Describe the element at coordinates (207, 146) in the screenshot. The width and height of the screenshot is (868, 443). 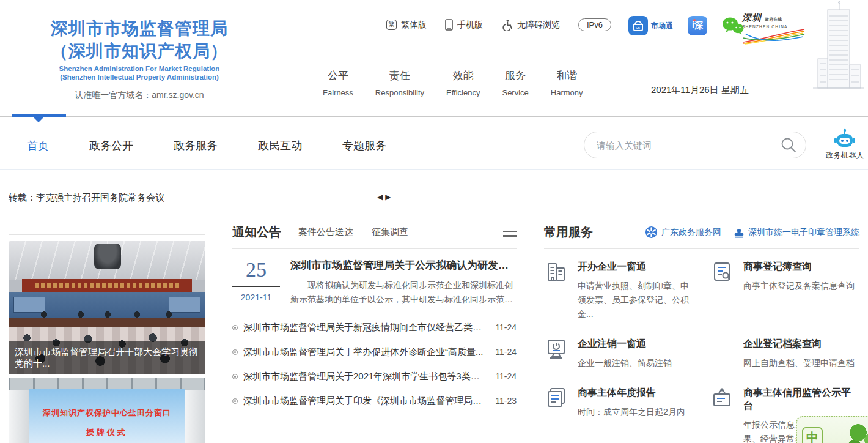
I see `main-nav: 首页 政务公开 政务服务 政民互动 专题服务` at that location.